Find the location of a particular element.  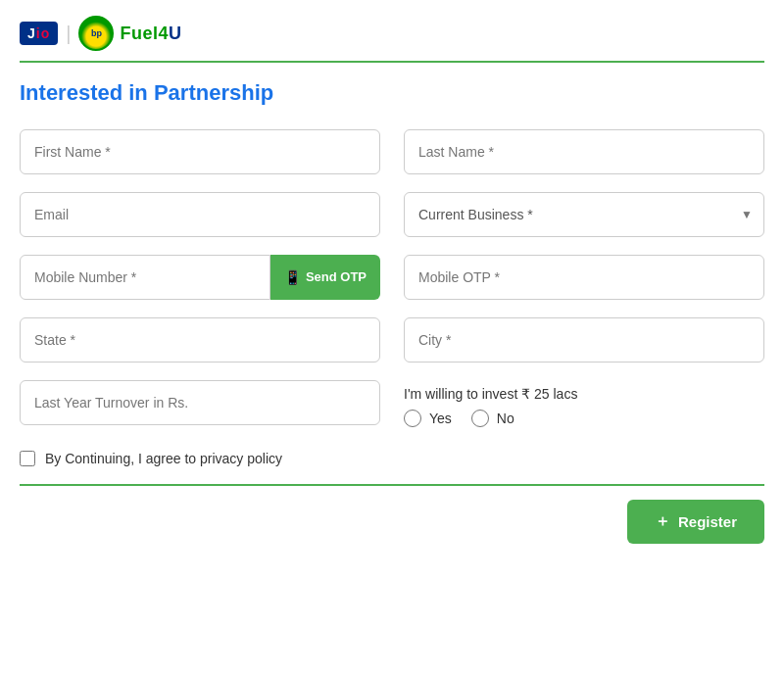

send-otp-button: 📱 Send OTP is located at coordinates (325, 277).